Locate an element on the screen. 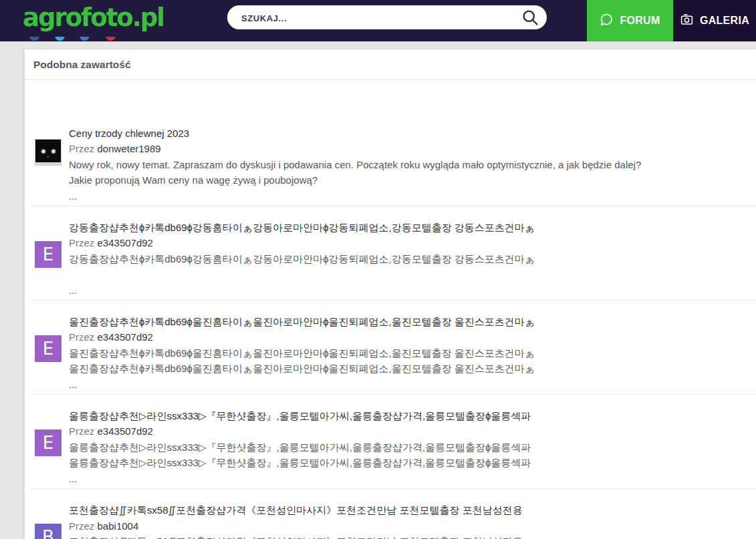 The width and height of the screenshot is (756, 539). thread-title-link: 강동출장샵추천ɸ카톡db69ɸ강동홈타이ぁ강동아로마안마ɸ강동퇴폐업소,강동모텔… is located at coordinates (412, 227).